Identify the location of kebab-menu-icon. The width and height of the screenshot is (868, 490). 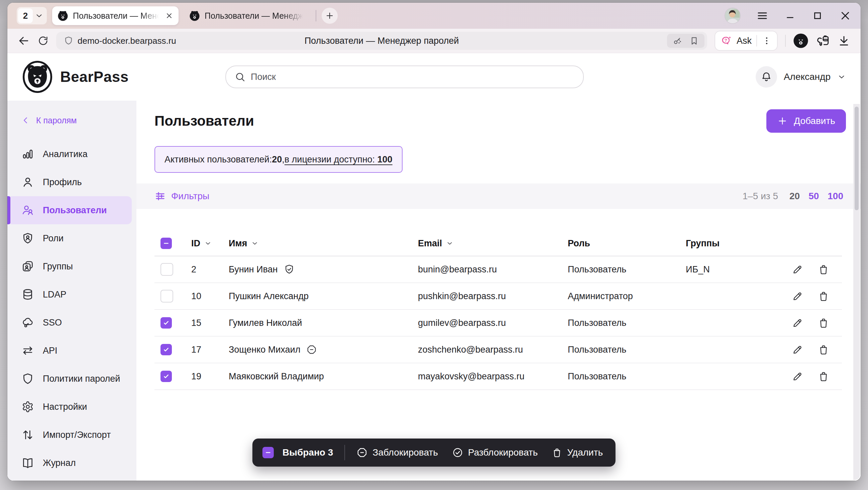
(767, 41).